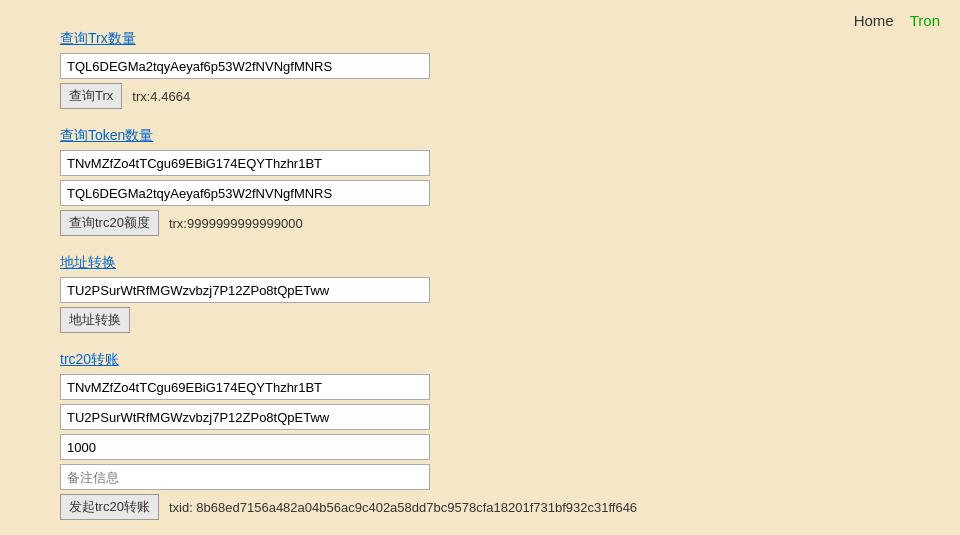 This screenshot has height=535, width=960. Describe the element at coordinates (245, 387) in the screenshot. I see `trc20-address1-input` at that location.